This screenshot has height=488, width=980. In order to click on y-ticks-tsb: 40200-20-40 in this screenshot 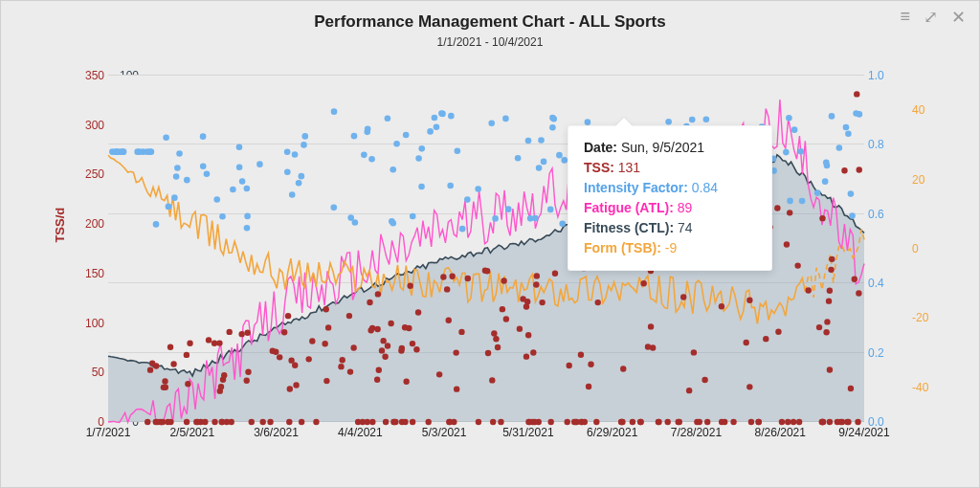, I will do `click(933, 249)`.